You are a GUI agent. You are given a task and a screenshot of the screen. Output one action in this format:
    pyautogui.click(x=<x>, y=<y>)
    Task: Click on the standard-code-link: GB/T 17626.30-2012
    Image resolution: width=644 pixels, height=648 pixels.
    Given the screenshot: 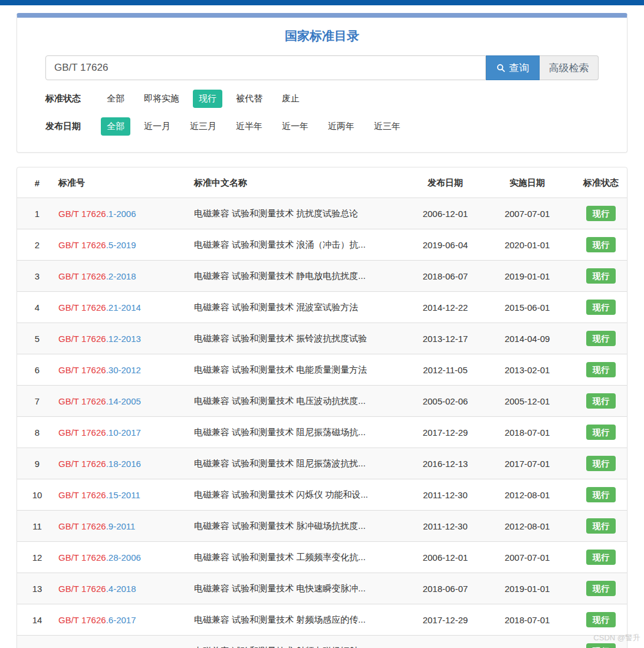 What is the action you would take?
    pyautogui.click(x=100, y=370)
    